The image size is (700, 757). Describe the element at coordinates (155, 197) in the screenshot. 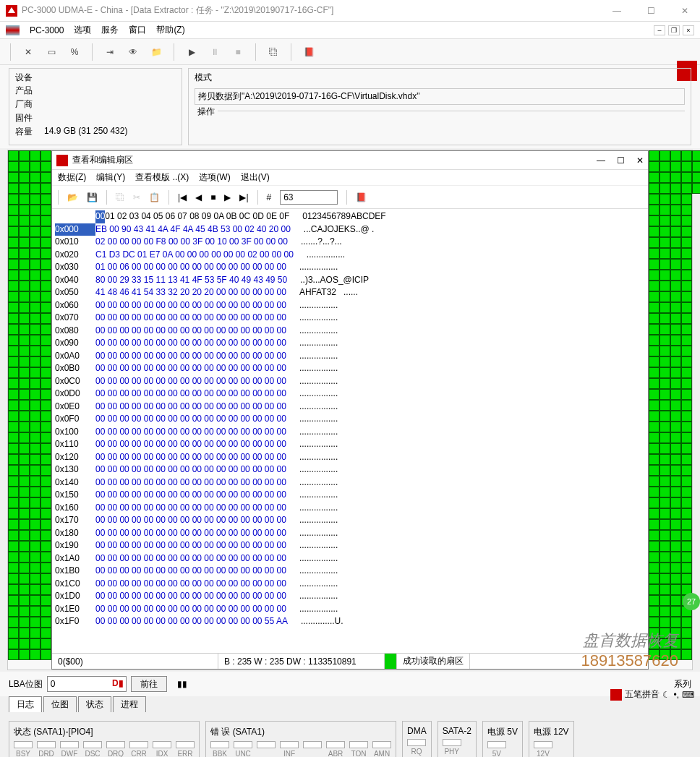

I see `paste-icon: 📋` at that location.